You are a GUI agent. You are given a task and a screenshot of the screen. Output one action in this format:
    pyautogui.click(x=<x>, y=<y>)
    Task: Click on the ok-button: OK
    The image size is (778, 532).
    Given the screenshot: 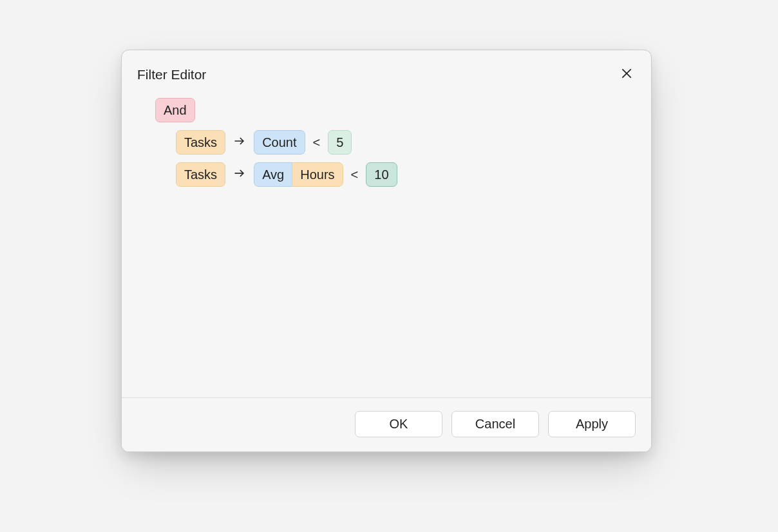 What is the action you would take?
    pyautogui.click(x=399, y=424)
    